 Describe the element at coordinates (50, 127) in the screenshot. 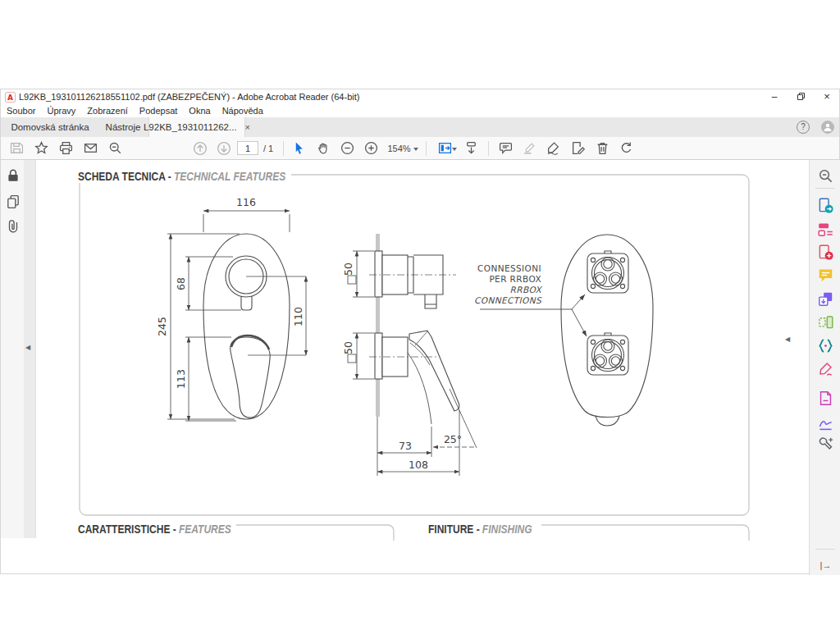

I see `tab-home: Domovská stránka` at that location.